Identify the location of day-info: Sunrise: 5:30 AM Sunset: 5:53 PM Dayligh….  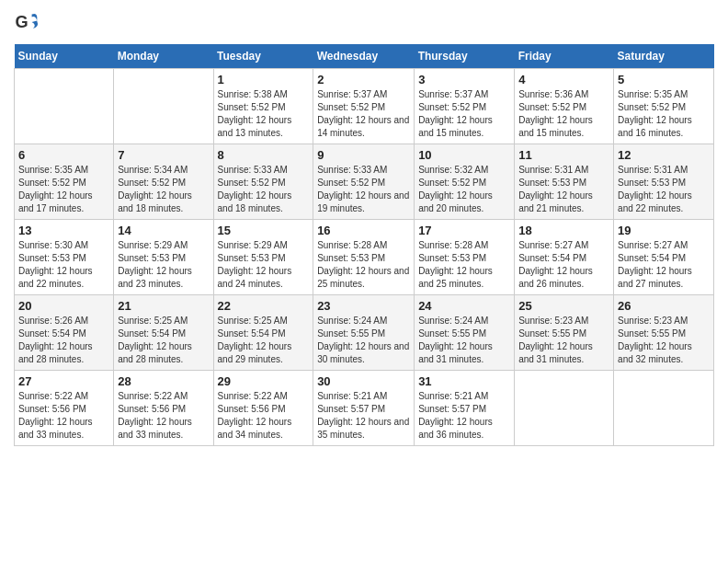
(64, 265).